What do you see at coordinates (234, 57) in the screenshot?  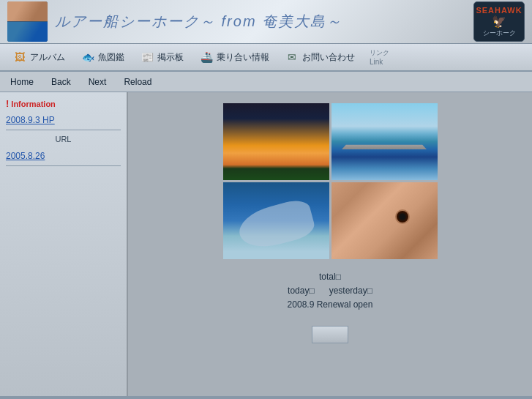 I see `nav-ride: 🚢 乗り合い情報` at bounding box center [234, 57].